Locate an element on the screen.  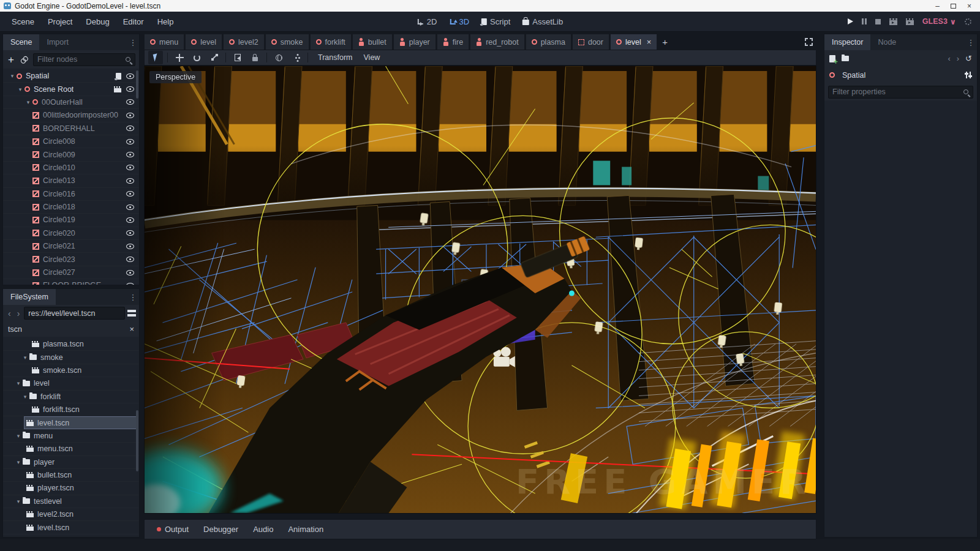
scene-dock-tab: Scene is located at coordinates (21, 42).